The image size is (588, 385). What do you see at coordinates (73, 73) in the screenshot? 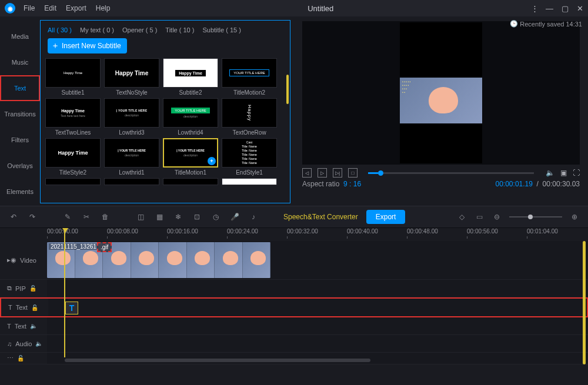
I see `template-subtitle1: Happy Time` at bounding box center [73, 73].